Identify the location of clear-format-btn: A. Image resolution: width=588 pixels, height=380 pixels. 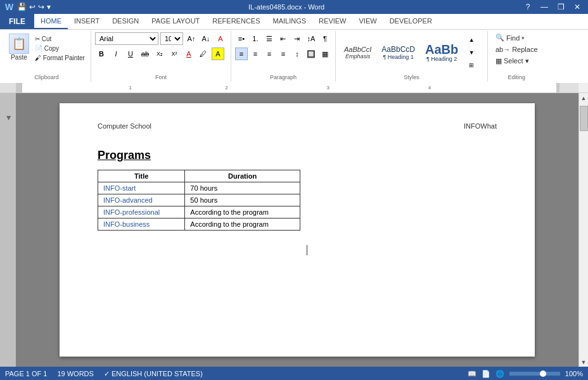
(220, 39).